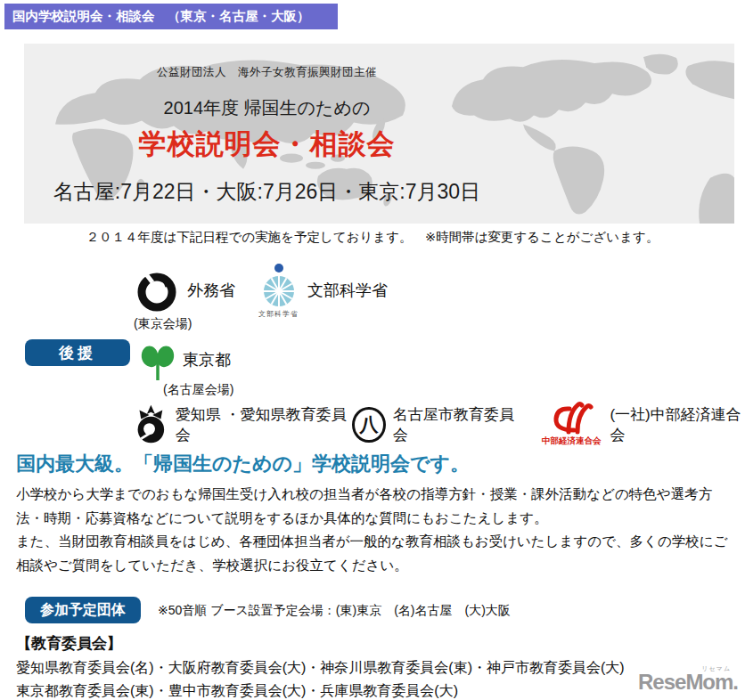 This screenshot has width=745, height=700. I want to click on chubu-keiren-caption: 中部経済連合会, so click(572, 442).